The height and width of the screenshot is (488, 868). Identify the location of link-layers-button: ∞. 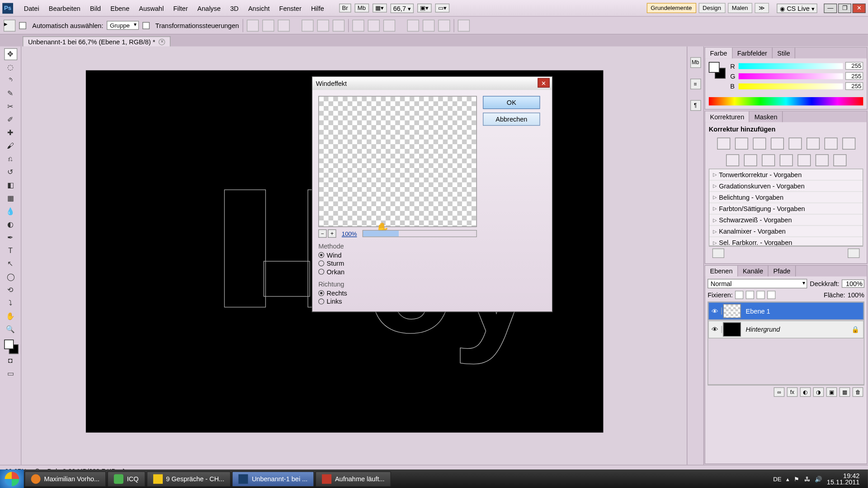
(779, 392).